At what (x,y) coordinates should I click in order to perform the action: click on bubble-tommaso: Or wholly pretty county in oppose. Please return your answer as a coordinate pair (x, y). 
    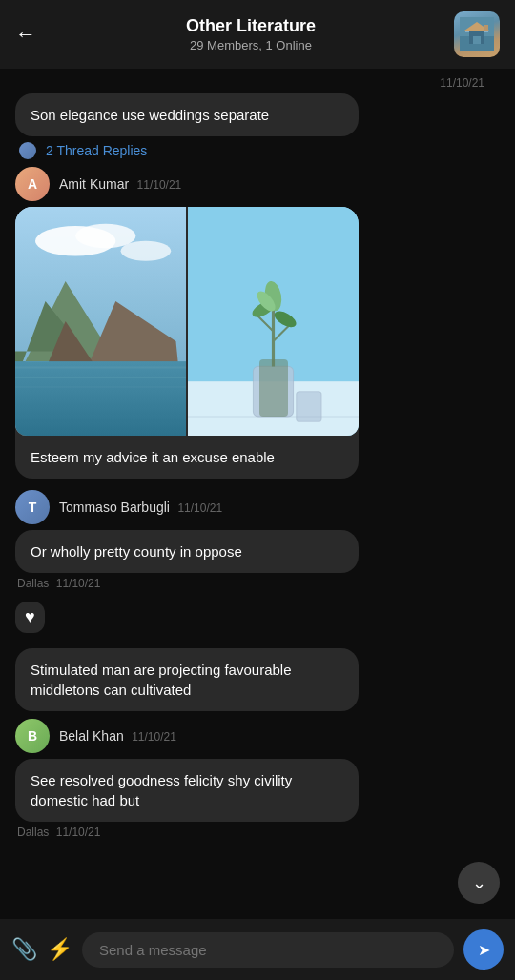
    Looking at the image, I should click on (187, 551).